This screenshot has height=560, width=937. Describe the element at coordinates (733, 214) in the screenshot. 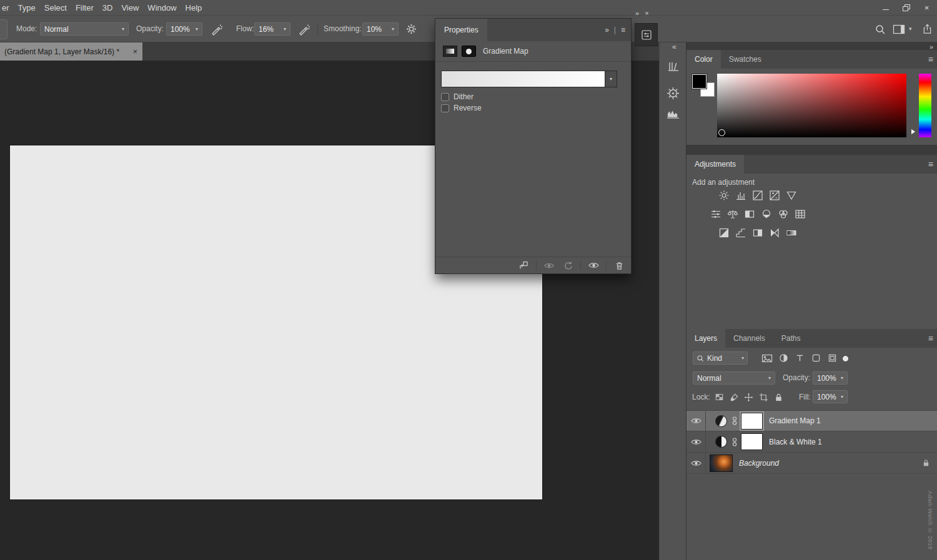

I see `adjustment-color-balance-icon` at that location.